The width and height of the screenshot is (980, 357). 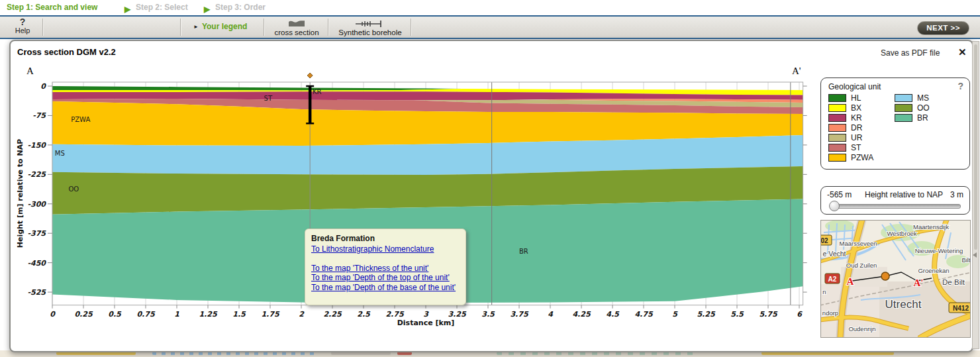 I want to click on close-icon: ✕, so click(x=963, y=52).